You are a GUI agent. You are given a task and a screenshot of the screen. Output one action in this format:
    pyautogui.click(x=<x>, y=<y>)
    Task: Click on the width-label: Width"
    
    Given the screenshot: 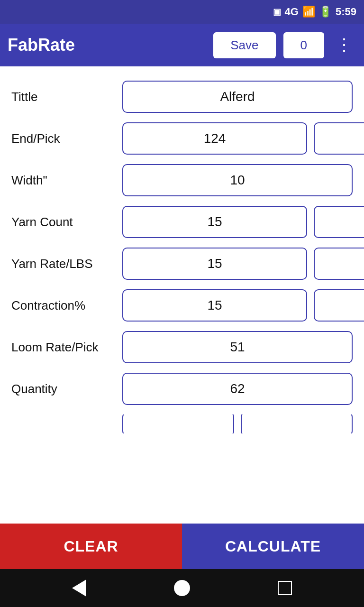 What is the action you would take?
    pyautogui.click(x=64, y=180)
    